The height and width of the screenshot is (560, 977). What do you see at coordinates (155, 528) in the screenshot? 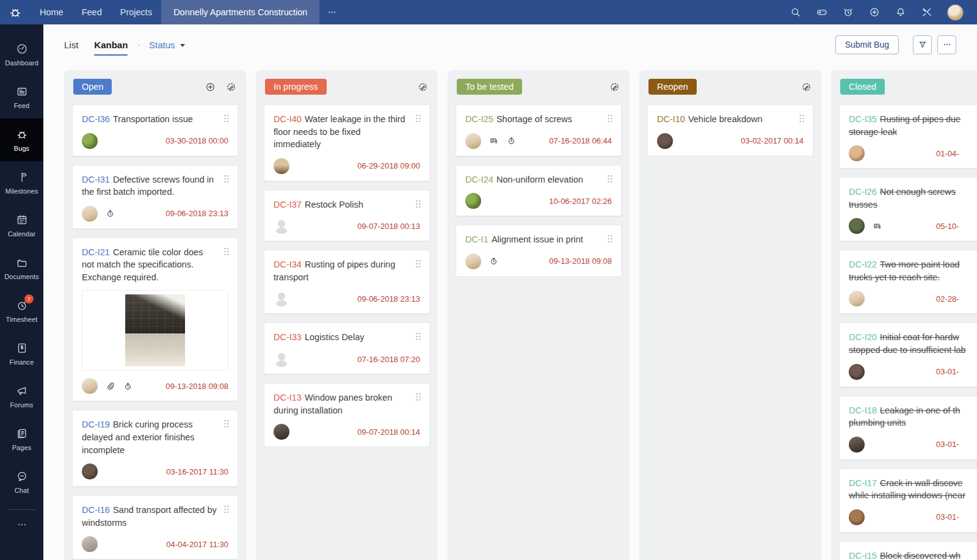
I see `bug-card: DC-I16Sand transport affected by windsto…` at bounding box center [155, 528].